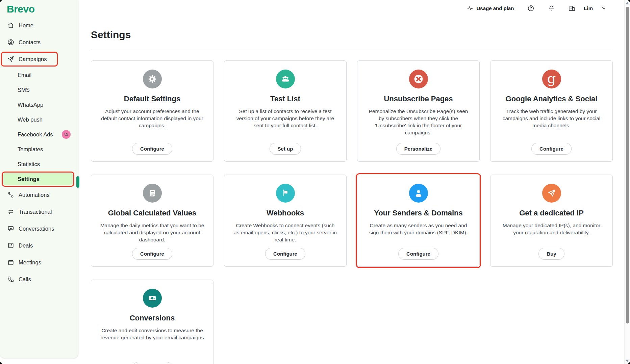  What do you see at coordinates (418, 149) in the screenshot?
I see `personalize-button: Personalize` at bounding box center [418, 149].